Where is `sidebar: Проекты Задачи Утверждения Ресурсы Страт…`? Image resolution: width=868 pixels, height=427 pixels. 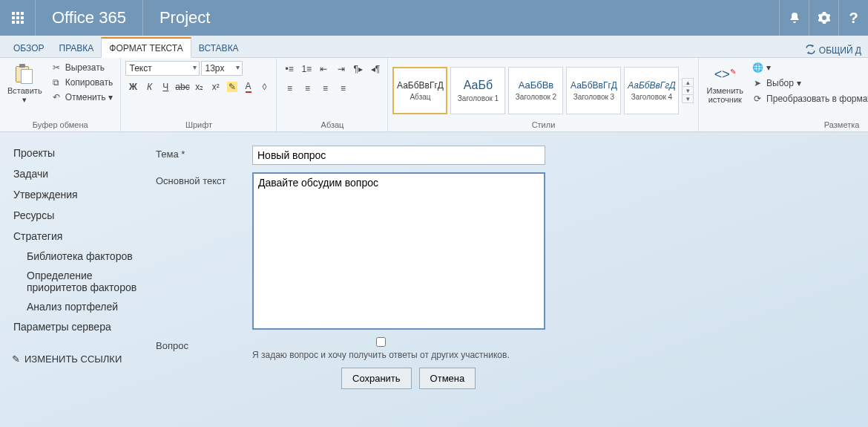 sidebar: Проекты Задачи Утверждения Ресурсы Страт… is located at coordinates (74, 279).